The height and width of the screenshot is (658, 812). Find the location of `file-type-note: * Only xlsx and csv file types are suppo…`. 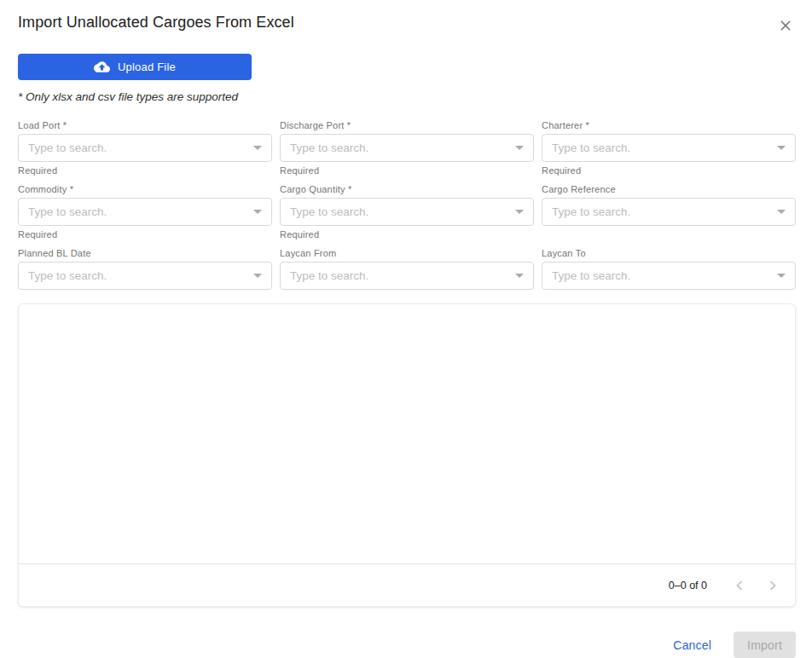

file-type-note: * Only xlsx and csv file types are suppo… is located at coordinates (407, 97).